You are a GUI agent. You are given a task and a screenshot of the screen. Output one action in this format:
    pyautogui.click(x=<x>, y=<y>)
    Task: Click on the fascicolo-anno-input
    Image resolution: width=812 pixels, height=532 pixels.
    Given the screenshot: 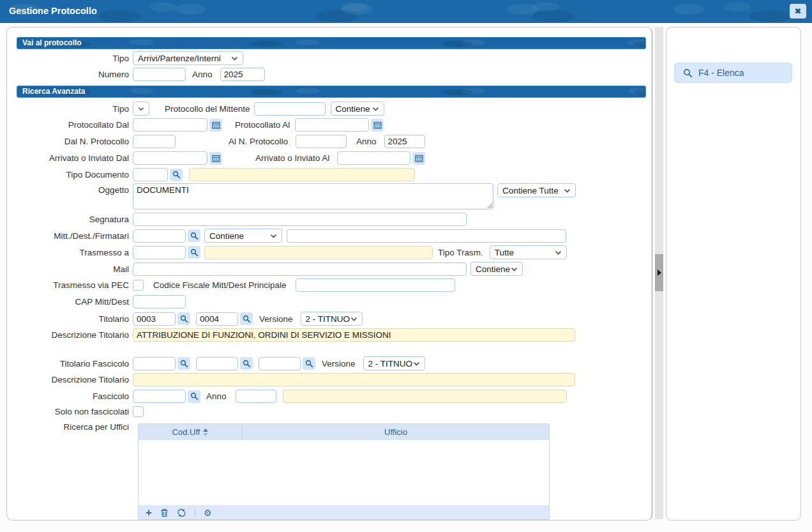 What is the action you would take?
    pyautogui.click(x=256, y=396)
    